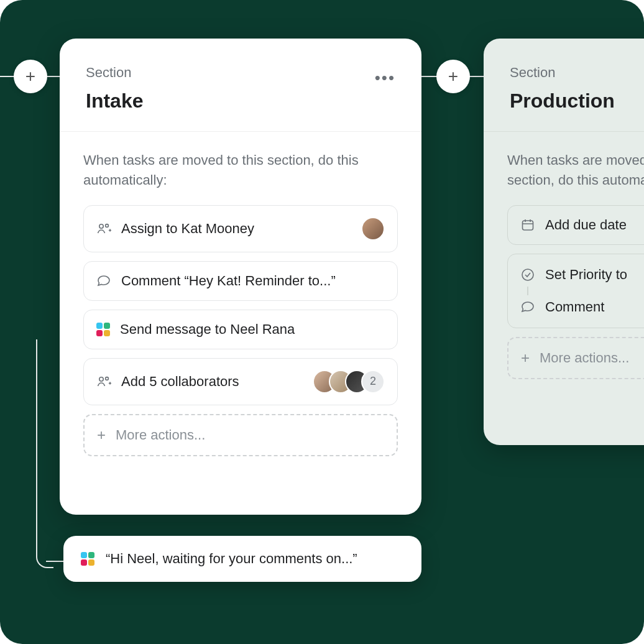 This screenshot has width=644, height=644. I want to click on rule-due-date: Add due date, so click(576, 225).